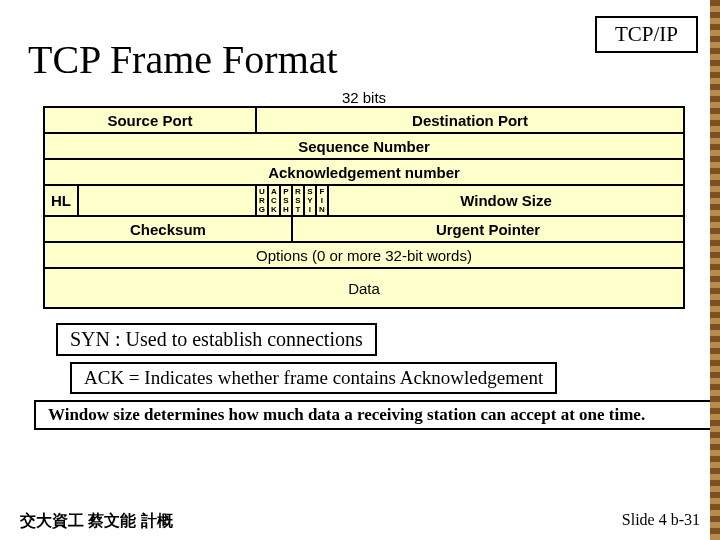  Describe the element at coordinates (274, 200) in the screenshot. I see `cell-flag-ack: A C K` at that location.